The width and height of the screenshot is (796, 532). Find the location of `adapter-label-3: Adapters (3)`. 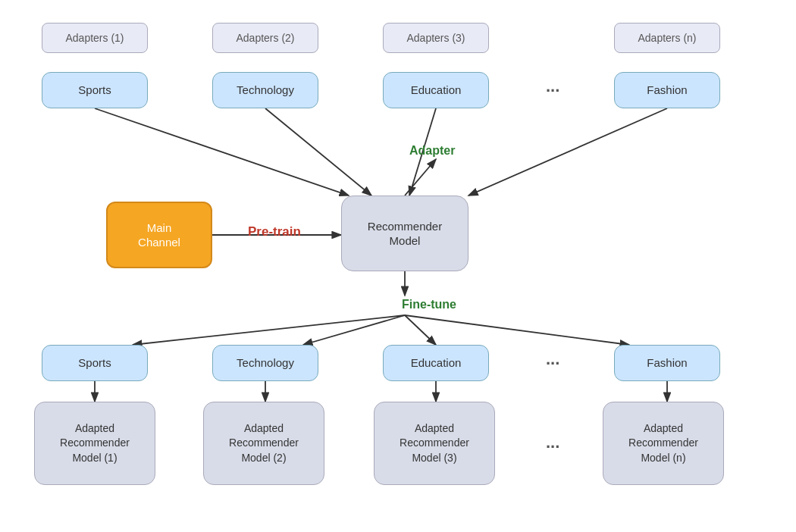

adapter-label-3: Adapters (3) is located at coordinates (436, 38).